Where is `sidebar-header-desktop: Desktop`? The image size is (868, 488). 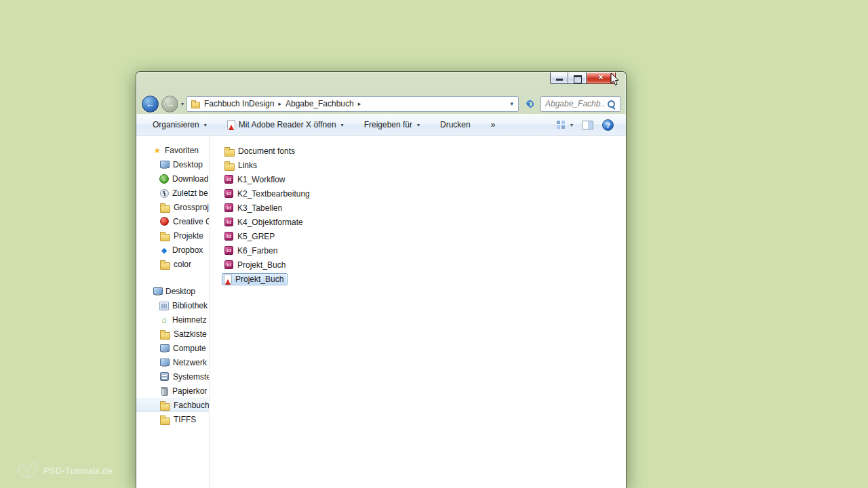 sidebar-header-desktop: Desktop is located at coordinates (172, 291).